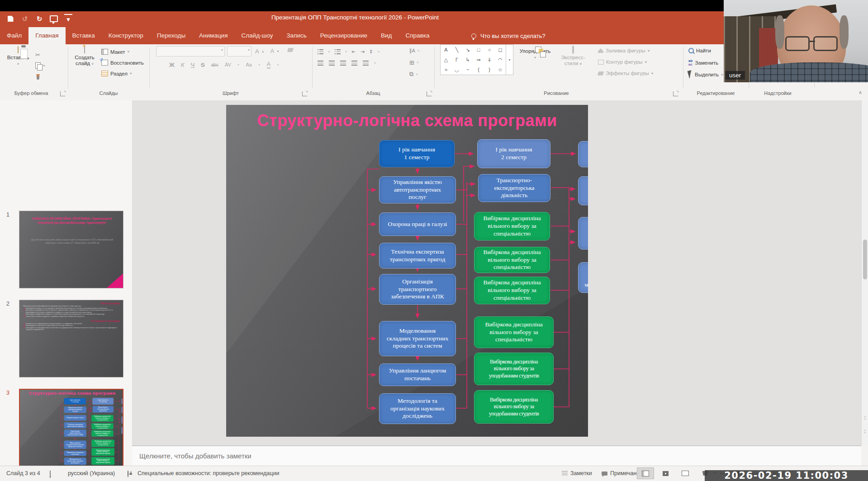 This screenshot has height=481, width=868. Describe the element at coordinates (18, 57) in the screenshot. I see `paste-button: Вставить˅` at that location.